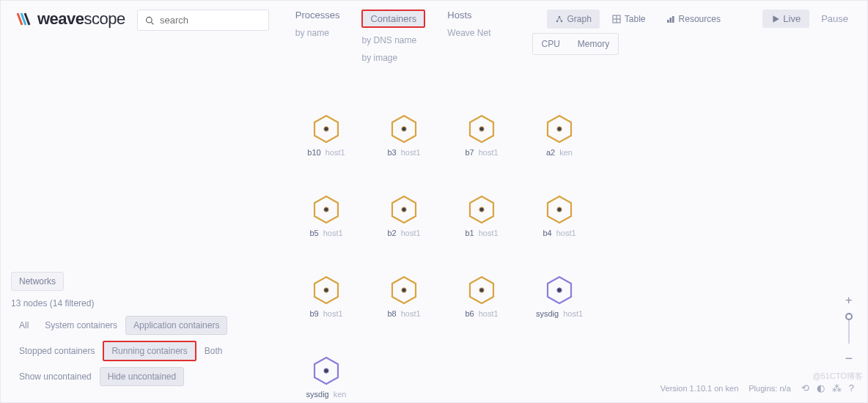 The width and height of the screenshot is (868, 403). Describe the element at coordinates (326, 297) in the screenshot. I see `container-node: b9host1` at that location.